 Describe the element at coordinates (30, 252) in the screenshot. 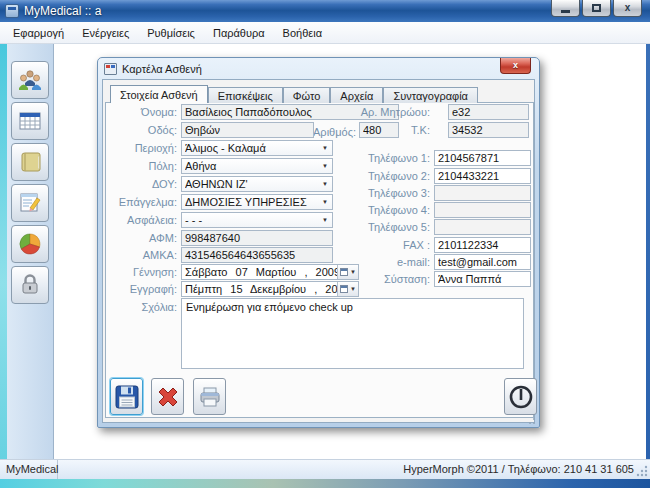

I see `sidebar-toolbar` at that location.